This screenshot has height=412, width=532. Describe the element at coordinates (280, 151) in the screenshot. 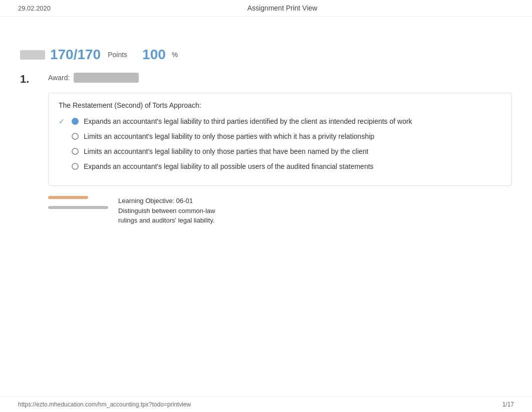

I see `answer-item-3: ✓ Limits an accountant's legal liability…` at that location.